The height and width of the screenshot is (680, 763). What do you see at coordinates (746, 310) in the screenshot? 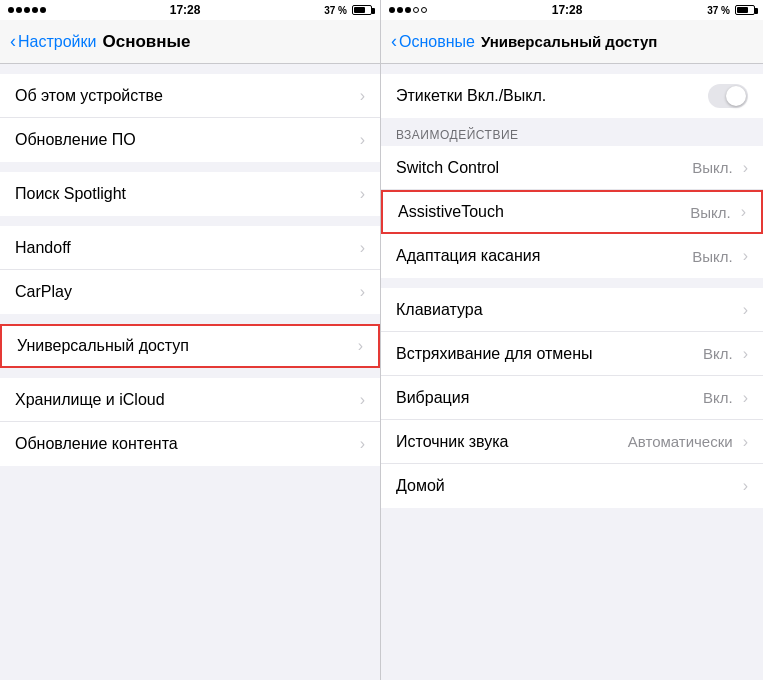
I see `keyboard-chevron: ›` at bounding box center [746, 310].